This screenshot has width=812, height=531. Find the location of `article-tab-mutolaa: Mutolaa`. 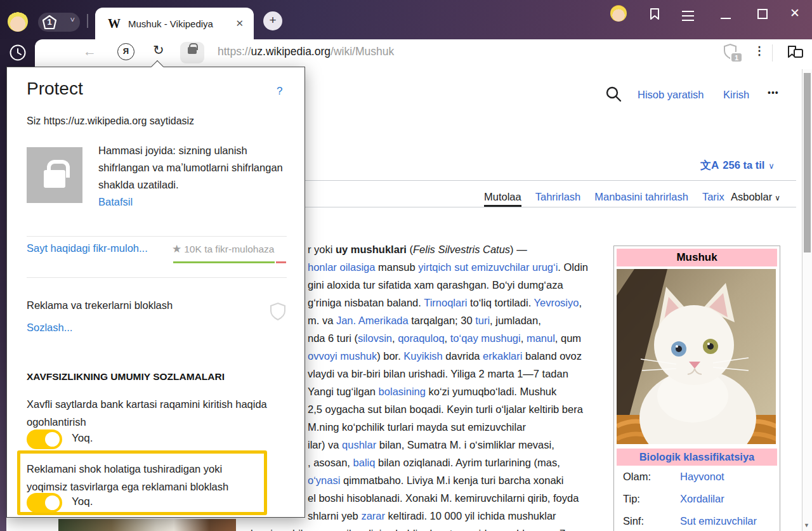

article-tab-mutolaa: Mutolaa is located at coordinates (502, 197).